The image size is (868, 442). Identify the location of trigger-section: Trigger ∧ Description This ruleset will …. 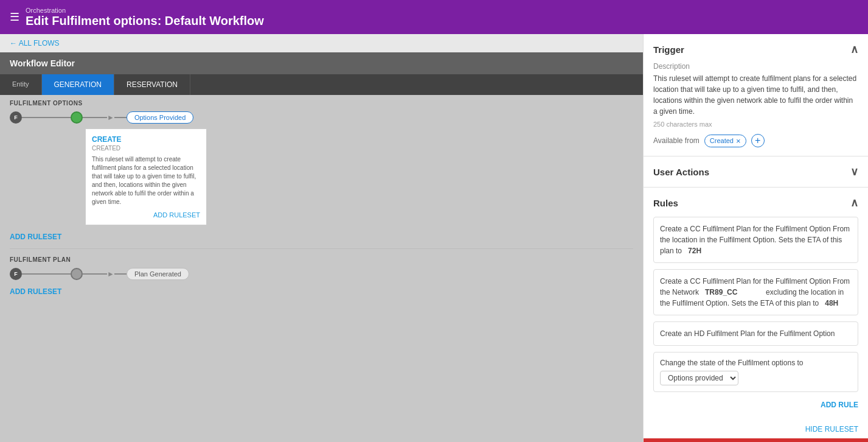
(755, 95).